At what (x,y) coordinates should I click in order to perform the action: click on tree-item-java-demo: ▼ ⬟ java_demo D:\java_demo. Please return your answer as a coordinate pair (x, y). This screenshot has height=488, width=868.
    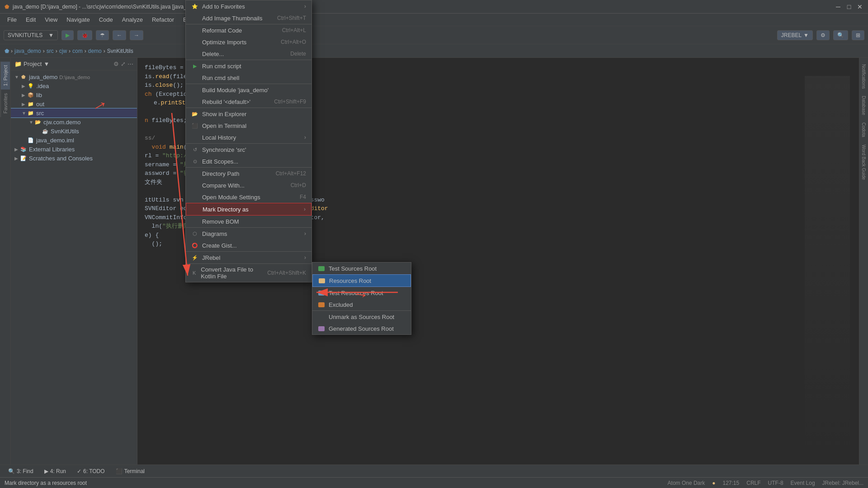
    Looking at the image, I should click on (74, 77).